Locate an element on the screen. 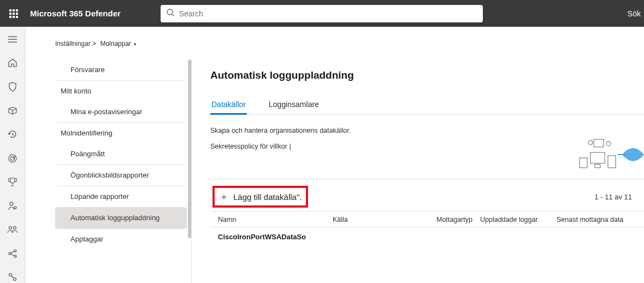 Image resolution: width=644 pixels, height=283 pixels. result-count: 1 - 11 av 11 is located at coordinates (613, 197).